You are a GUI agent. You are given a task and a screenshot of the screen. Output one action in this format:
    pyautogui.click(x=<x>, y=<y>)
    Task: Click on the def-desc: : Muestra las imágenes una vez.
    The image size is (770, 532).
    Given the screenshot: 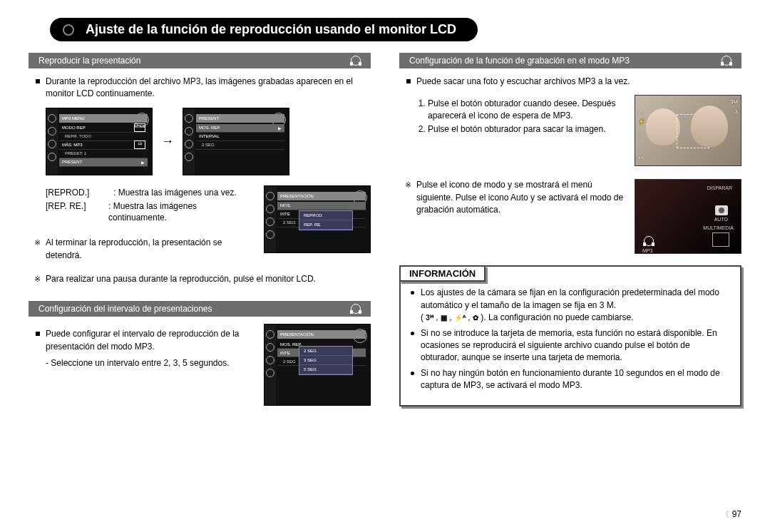 What is the action you would take?
    pyautogui.click(x=175, y=193)
    